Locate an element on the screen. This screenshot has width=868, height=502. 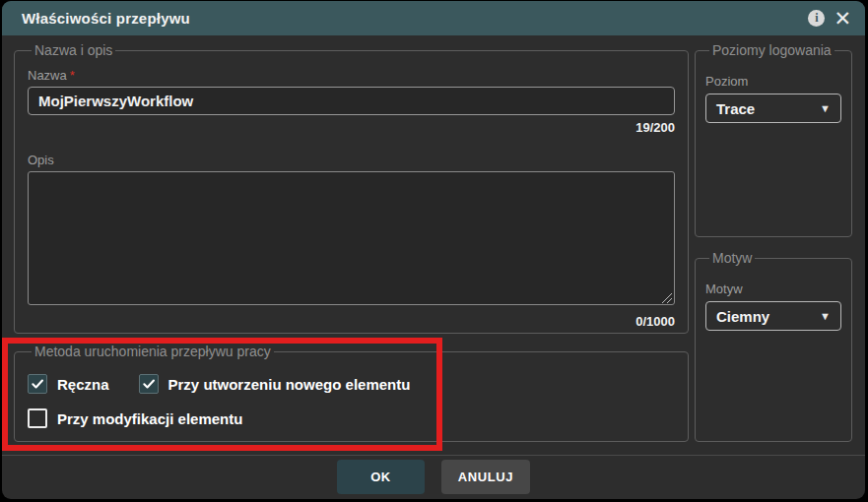
launch-method-legend: Metoda uruchomienia przepływu pracy is located at coordinates (153, 351).